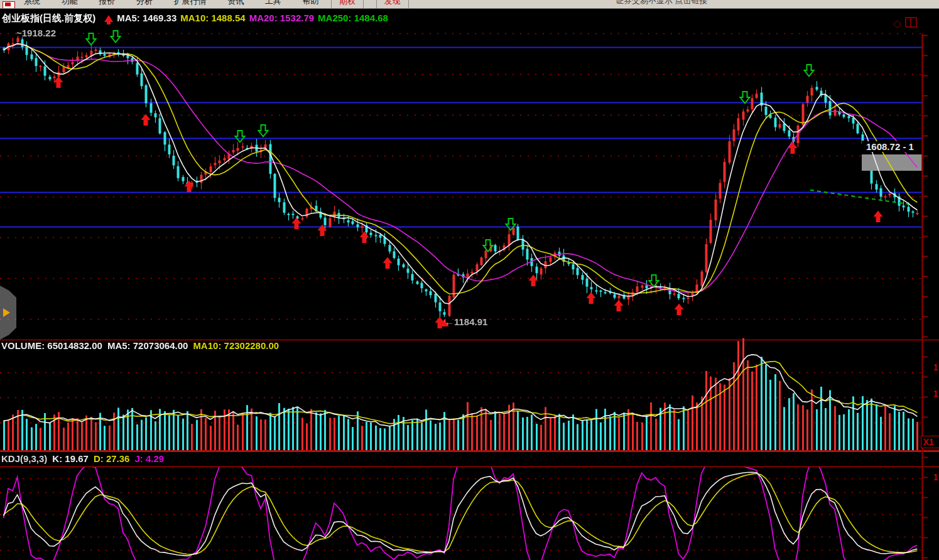 This screenshot has width=939, height=560. I want to click on ma10-label: MA10: 1488.54, so click(212, 18).